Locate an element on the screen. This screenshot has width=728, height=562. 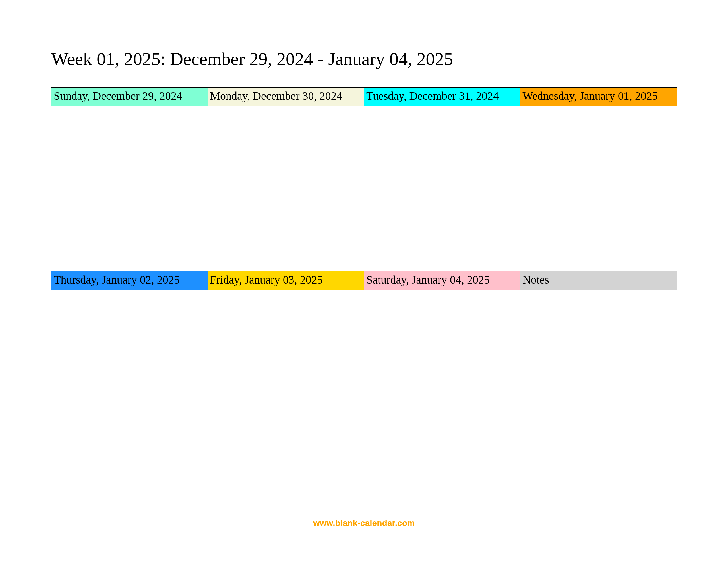
page-title: Week 01, 2025: December 29, 2024 - Janua… is located at coordinates (364, 59).